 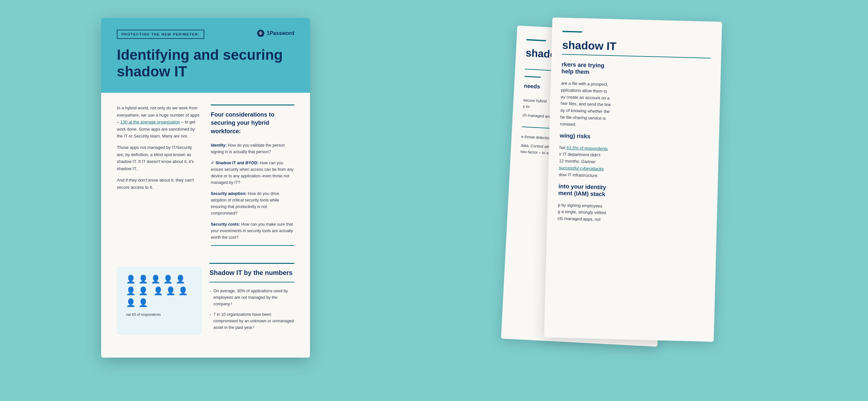 I want to click on tag-label: PROTECTING THE NEW PERIMETER:, so click(x=160, y=34).